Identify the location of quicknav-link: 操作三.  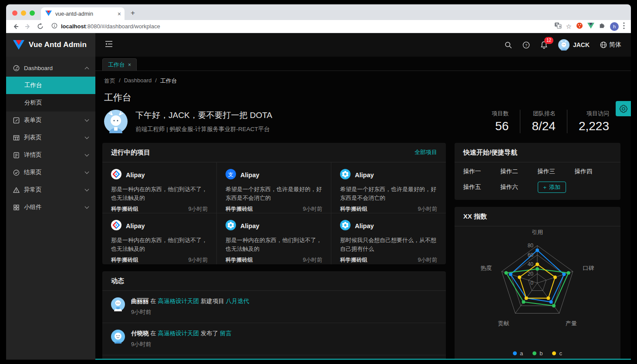
(556, 172).